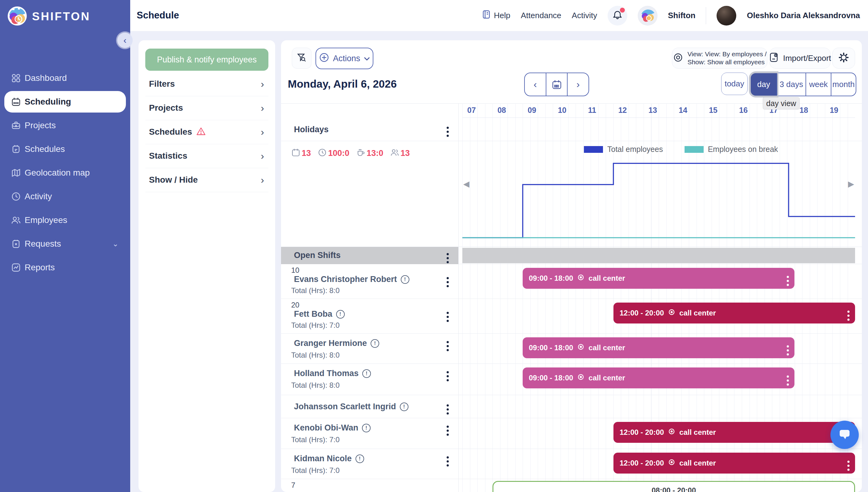 Image resolution: width=868 pixels, height=492 pixels. What do you see at coordinates (720, 58) in the screenshot?
I see `view-settings-button: View: View: By employees / Show: Show al…` at bounding box center [720, 58].